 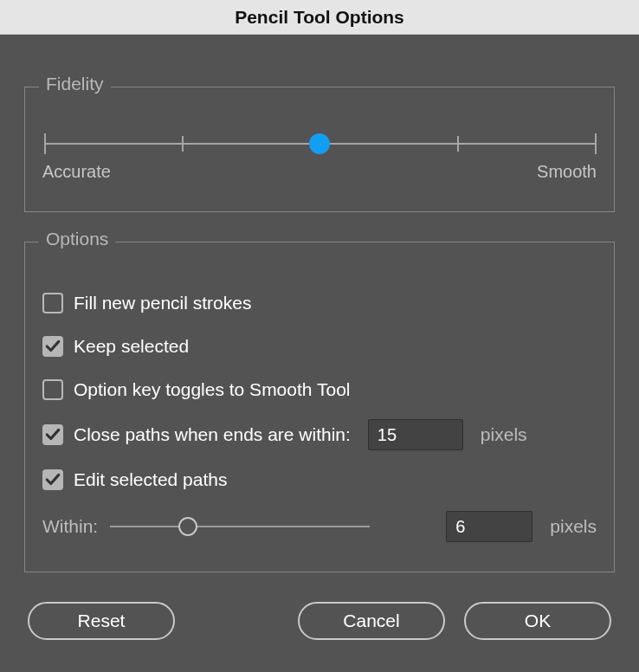 I want to click on fidelity-left-label: Accurate, so click(x=76, y=171).